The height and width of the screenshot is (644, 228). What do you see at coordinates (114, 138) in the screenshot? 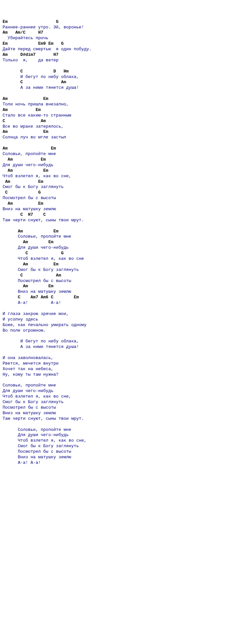
I see `lyric-line: Солнца луч во мгле застыл` at bounding box center [114, 138].